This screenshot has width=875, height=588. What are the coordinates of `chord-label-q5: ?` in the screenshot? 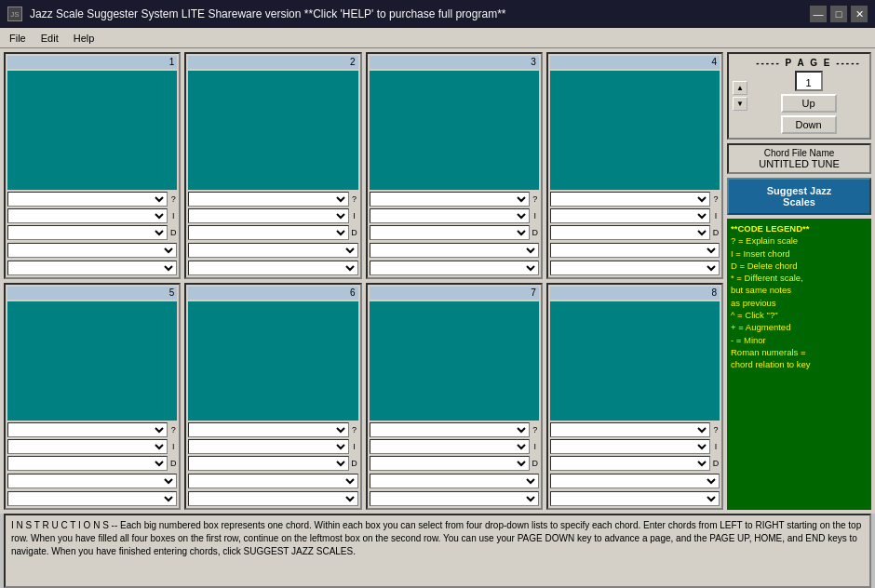 It's located at (173, 430).